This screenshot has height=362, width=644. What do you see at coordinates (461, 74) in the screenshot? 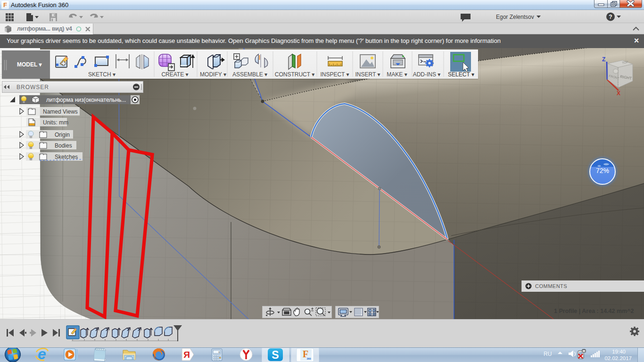
I see `svg-text: SELECT ▾` at bounding box center [461, 74].